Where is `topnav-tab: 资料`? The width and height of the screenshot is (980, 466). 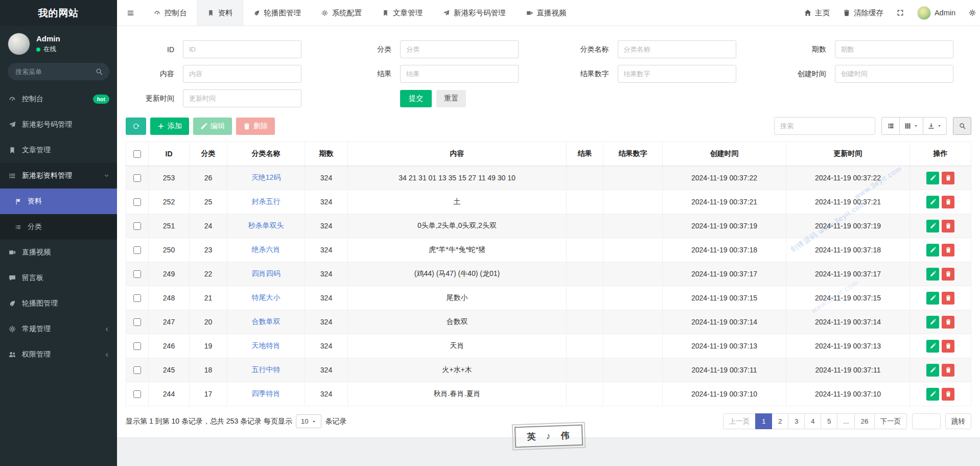 topnav-tab: 资料 is located at coordinates (220, 13).